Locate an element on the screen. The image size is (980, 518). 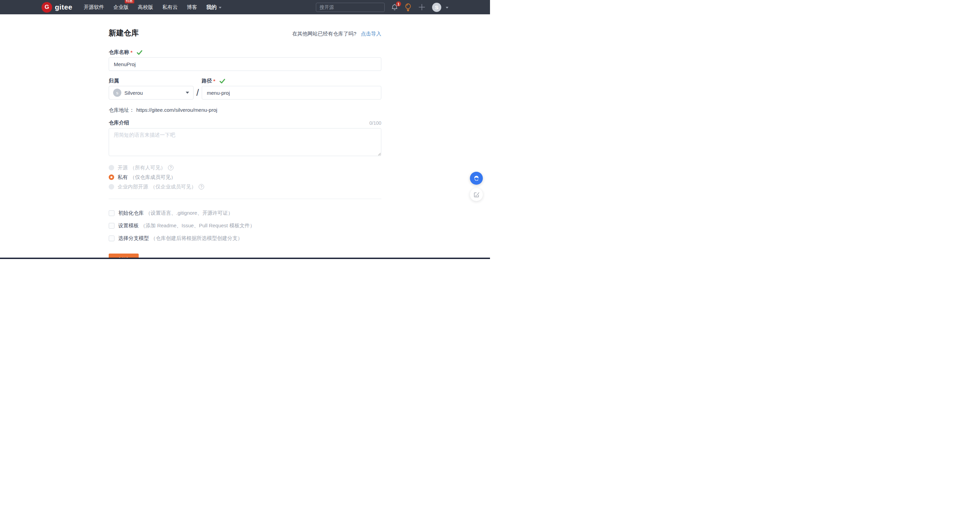
search-input is located at coordinates (350, 7).